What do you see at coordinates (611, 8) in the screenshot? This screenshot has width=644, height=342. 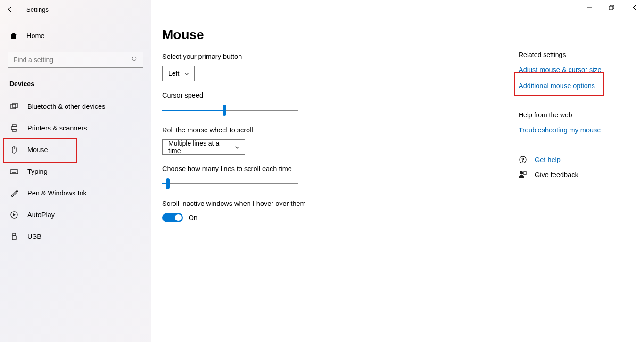 I see `window-controls` at bounding box center [611, 8].